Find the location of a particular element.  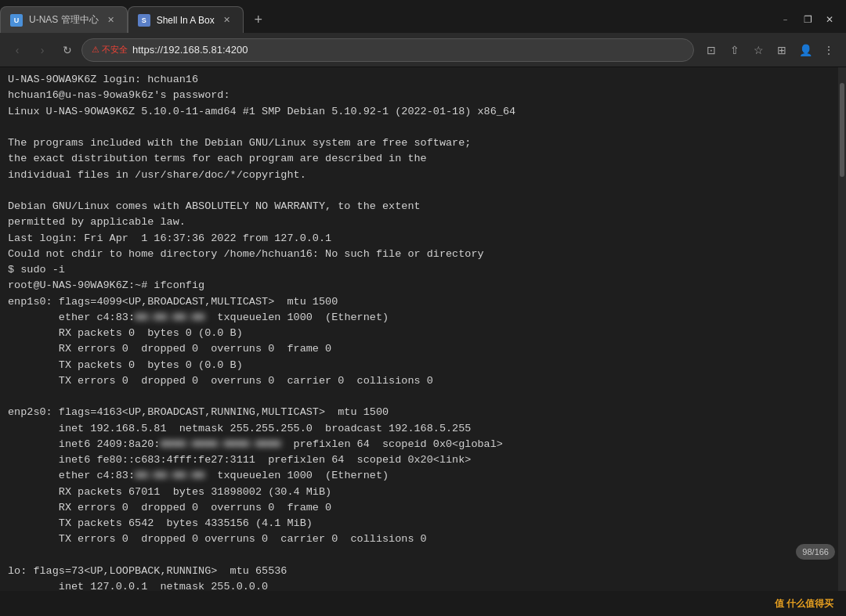

extension-icon: ⊞ is located at coordinates (782, 50).